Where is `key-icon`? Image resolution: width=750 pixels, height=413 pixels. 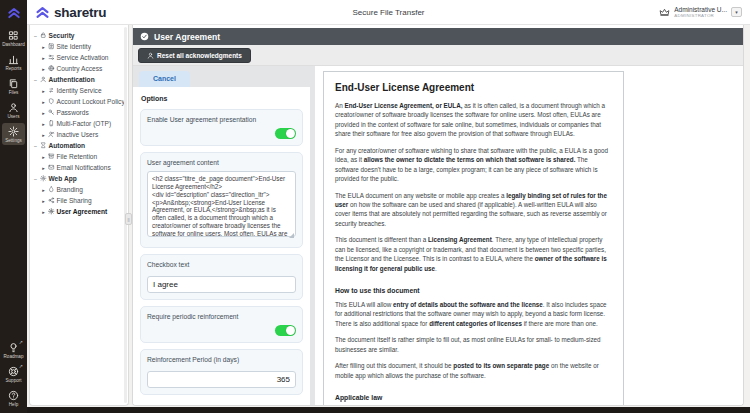
key-icon is located at coordinates (52, 112).